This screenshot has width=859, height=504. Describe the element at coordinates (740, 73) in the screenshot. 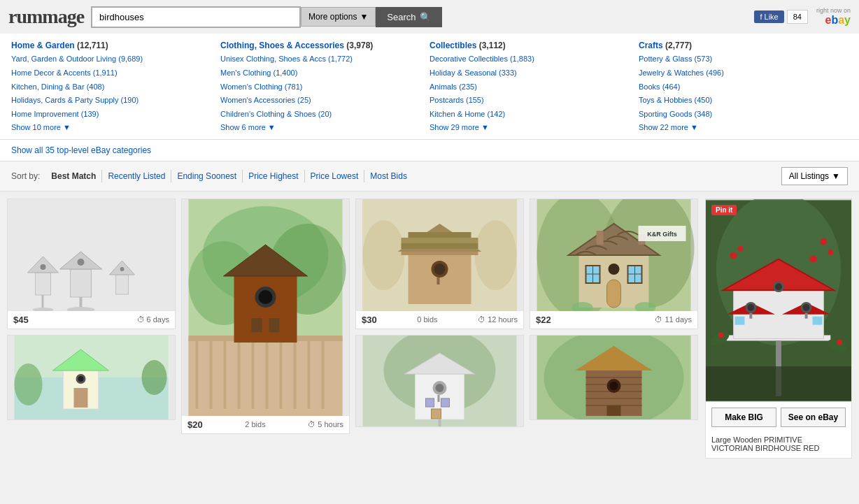

I see `cat-link-jewelry: Jewelry & Watches (496)` at that location.